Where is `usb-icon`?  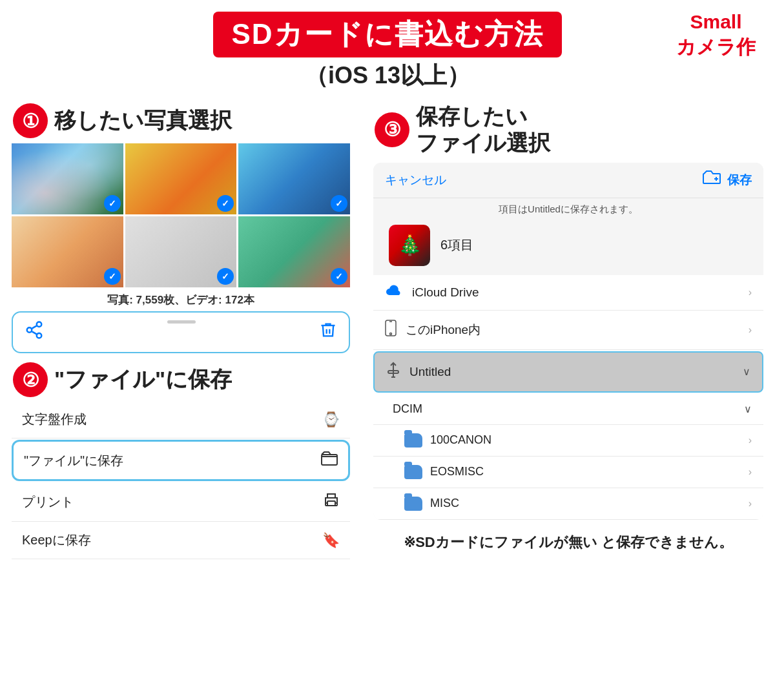
usb-icon is located at coordinates (393, 372).